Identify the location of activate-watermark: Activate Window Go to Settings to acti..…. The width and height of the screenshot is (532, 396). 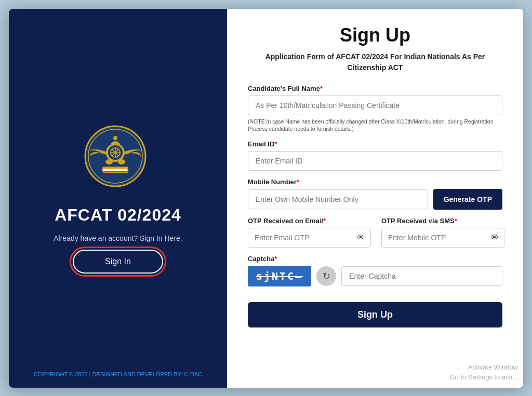
(484, 373).